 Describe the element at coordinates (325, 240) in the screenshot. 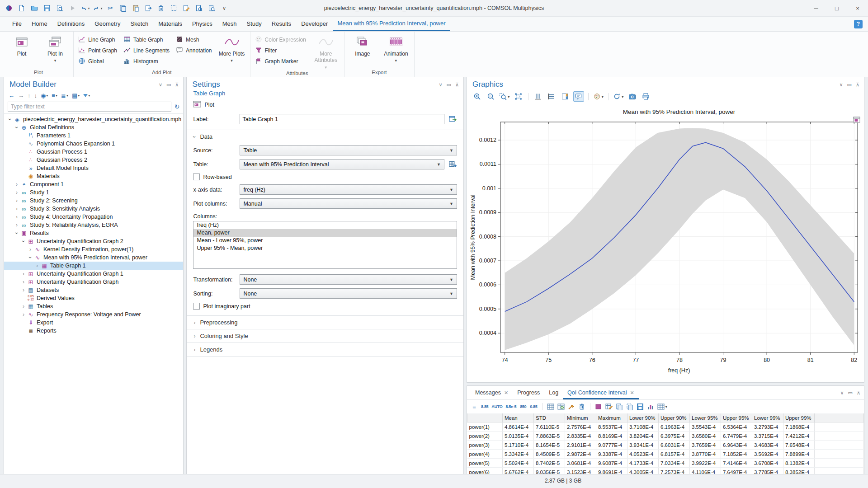

I see `columns-item-mean-lower-95-power: Mean - Lower 95%, power` at that location.